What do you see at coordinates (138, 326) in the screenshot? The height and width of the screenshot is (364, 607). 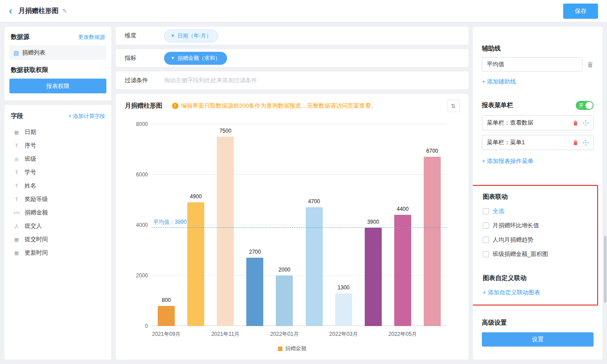 I see `y-tick-label: 0` at bounding box center [138, 326].